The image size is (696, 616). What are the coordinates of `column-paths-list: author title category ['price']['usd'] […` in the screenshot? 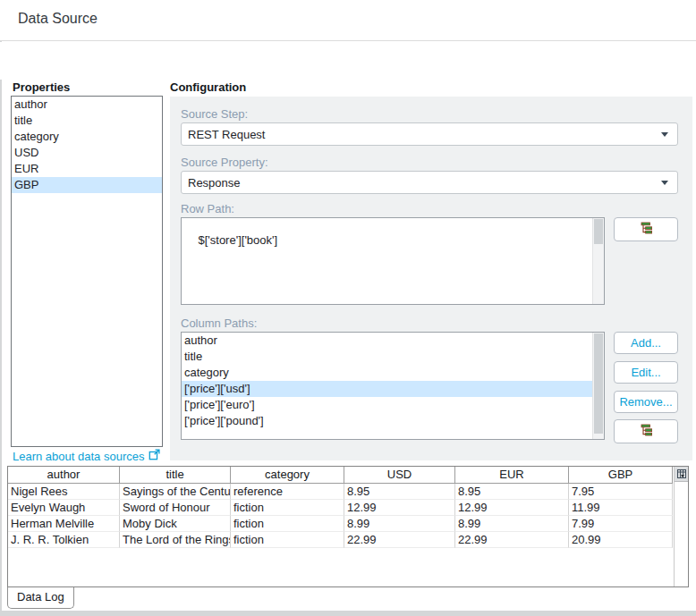 It's located at (393, 386).